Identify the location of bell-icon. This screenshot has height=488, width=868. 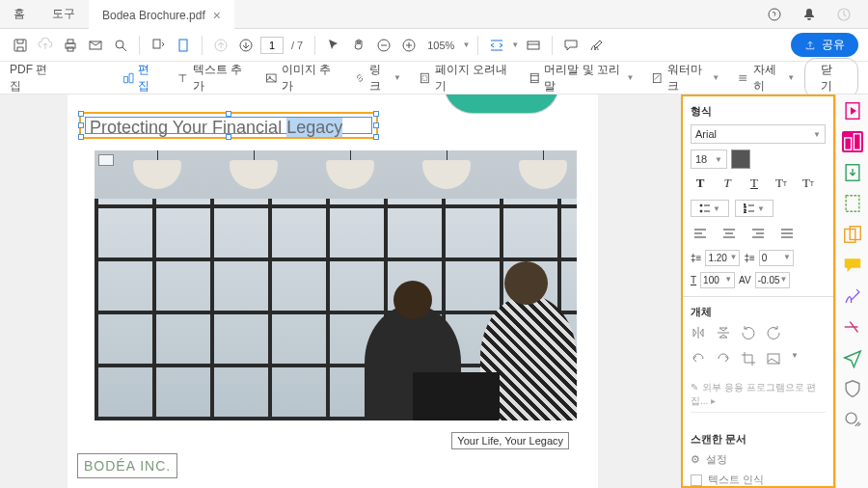
(809, 14).